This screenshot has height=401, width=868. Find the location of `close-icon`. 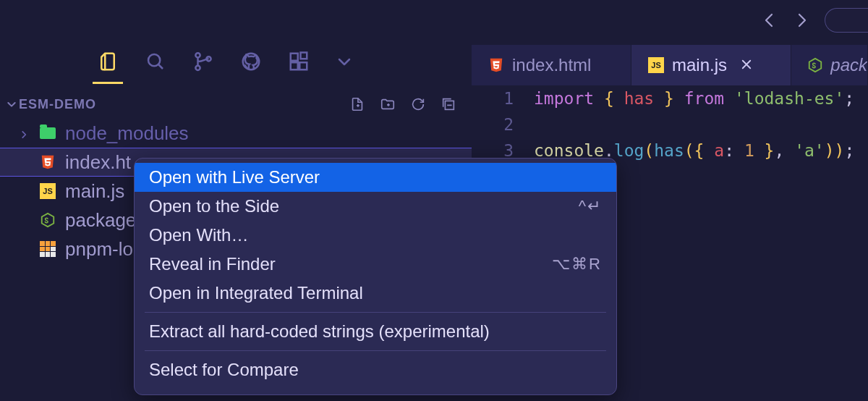

close-icon is located at coordinates (746, 65).